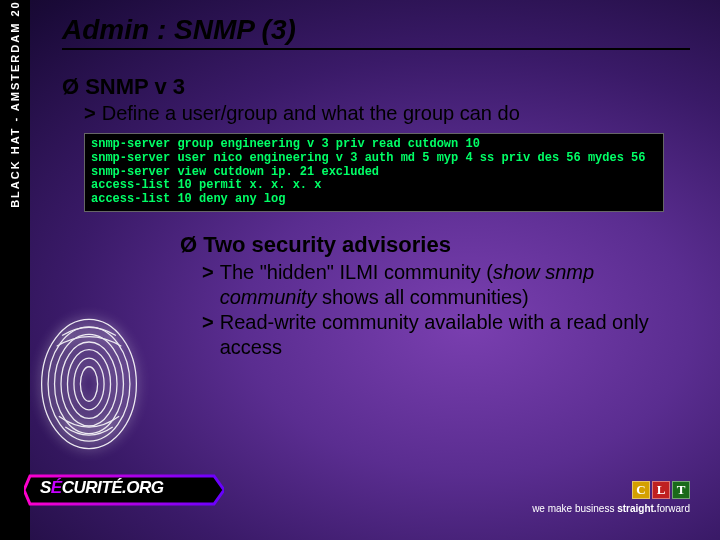  I want to click on logo-s: S, so click(46, 488).